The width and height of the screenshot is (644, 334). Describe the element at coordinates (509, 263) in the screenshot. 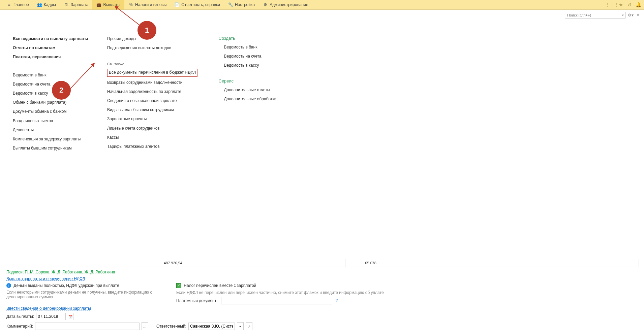

I see `summary-cell-blank3` at that location.